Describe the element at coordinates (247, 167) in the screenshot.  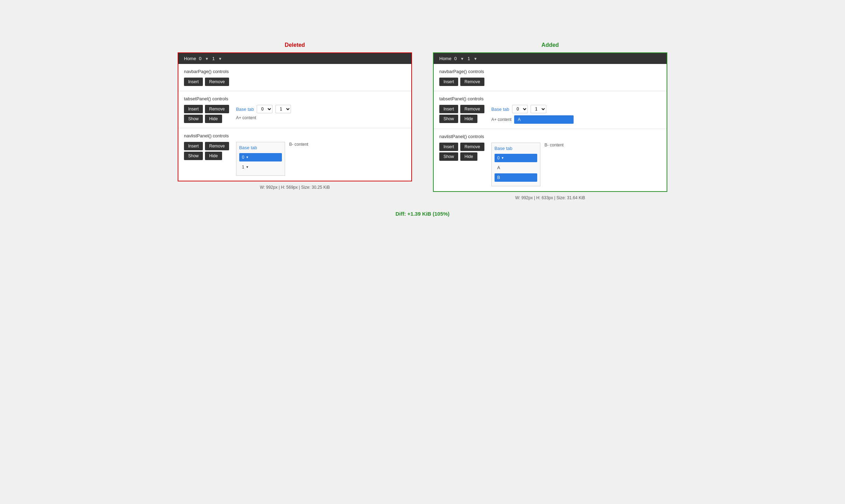
I see `deleted-navlist-item-1-chevron: ▼` at that location.